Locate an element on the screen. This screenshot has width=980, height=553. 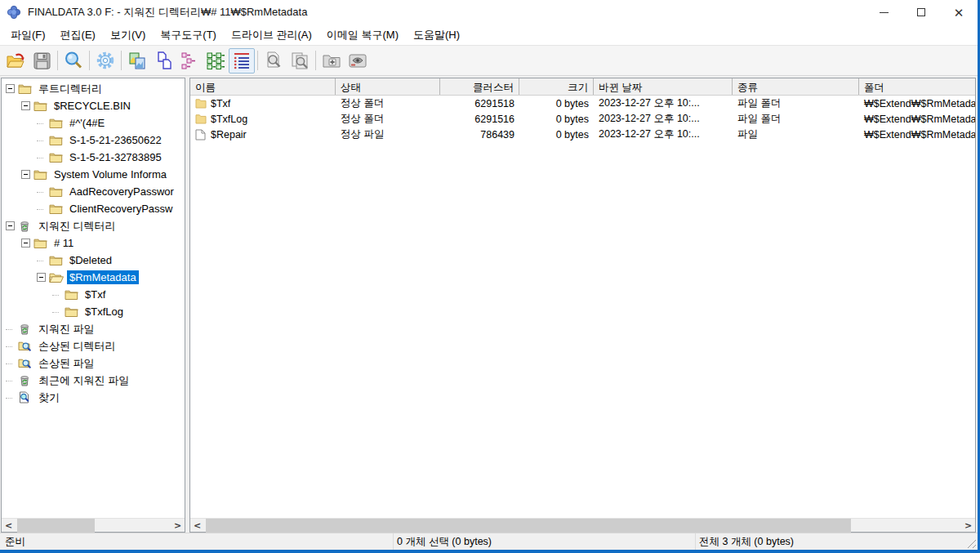
tree-item-$txflog: $TxfLog is located at coordinates (93, 312).